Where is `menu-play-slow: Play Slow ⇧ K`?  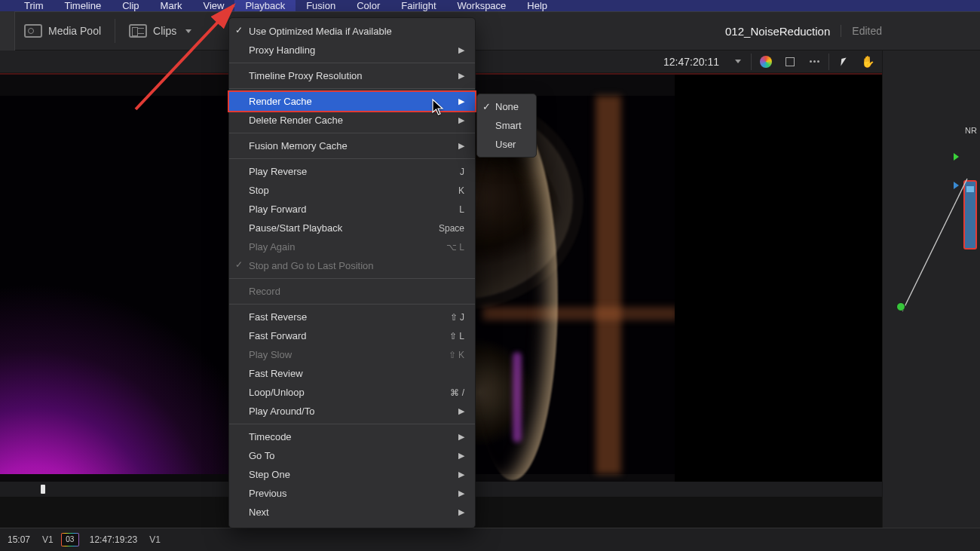 menu-play-slow: Play Slow ⇧ K is located at coordinates (352, 354).